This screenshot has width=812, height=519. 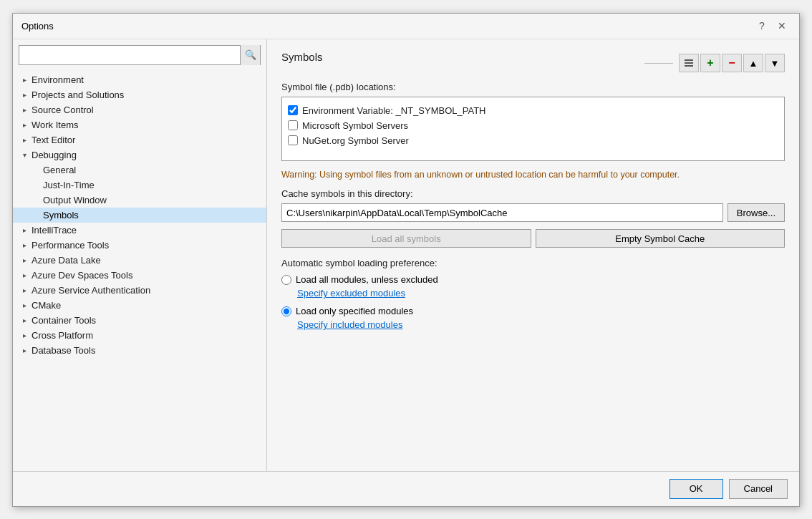 I want to click on specify-included-link: Specify included modules, so click(x=349, y=325).